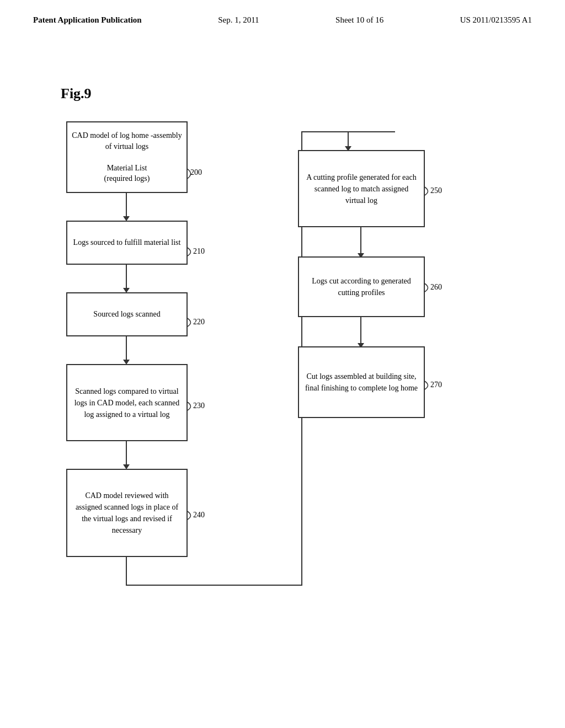 The height and width of the screenshot is (728, 565). What do you see at coordinates (214, 585) in the screenshot?
I see `connector-240-right` at bounding box center [214, 585].